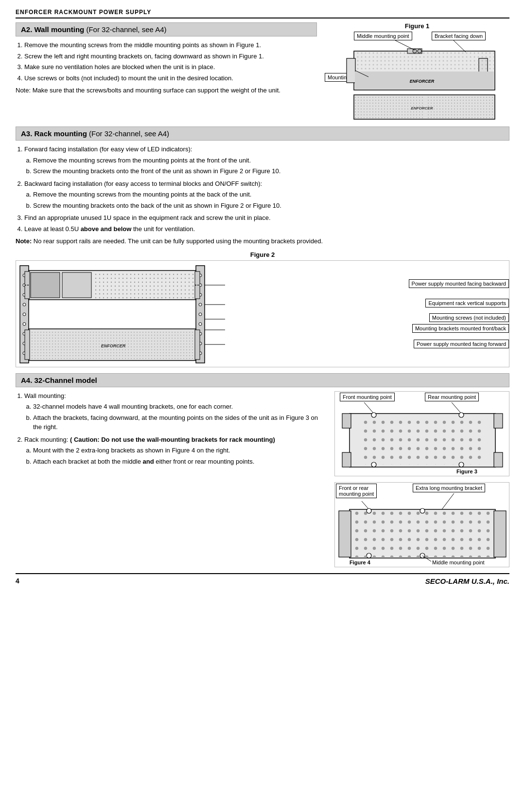 This screenshot has width=525, height=812. I want to click on figure1-container: Middle mounting point Bracket facing dow…, so click(417, 77).